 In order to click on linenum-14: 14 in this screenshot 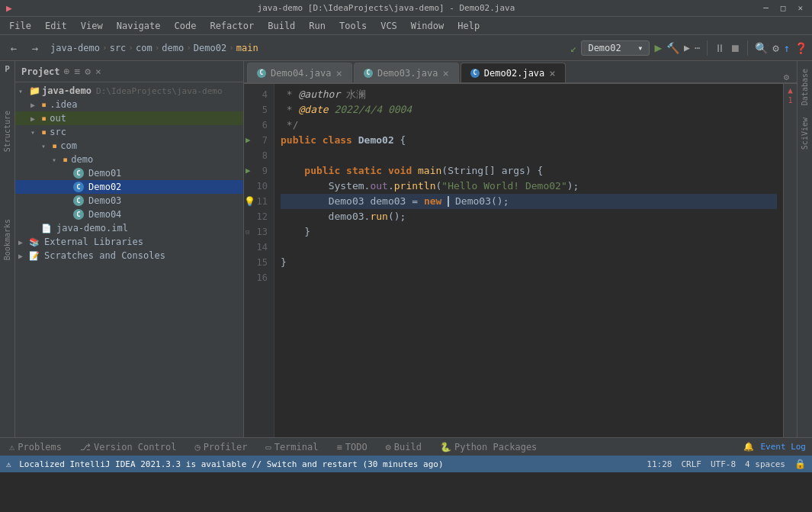, I will do `click(259, 247)`.